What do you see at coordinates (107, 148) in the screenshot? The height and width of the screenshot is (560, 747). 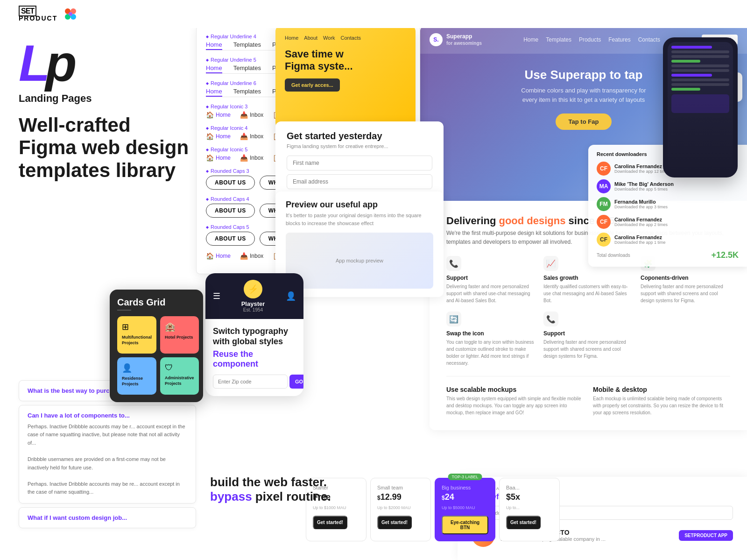 I see `hero-headline: Well-craftedFigma web designtemplates li…` at bounding box center [107, 148].